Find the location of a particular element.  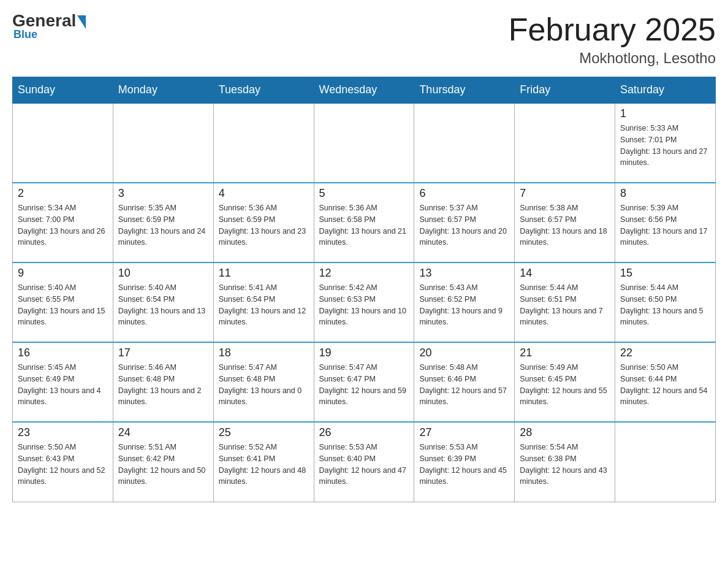

day-of-week-header: Thursday is located at coordinates (464, 91).